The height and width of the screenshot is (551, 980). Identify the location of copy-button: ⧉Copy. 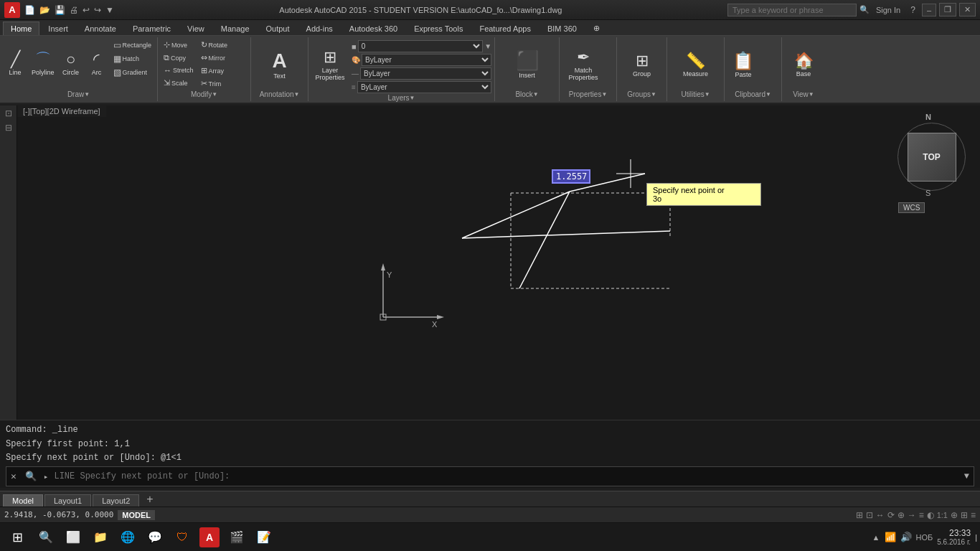
(179, 57).